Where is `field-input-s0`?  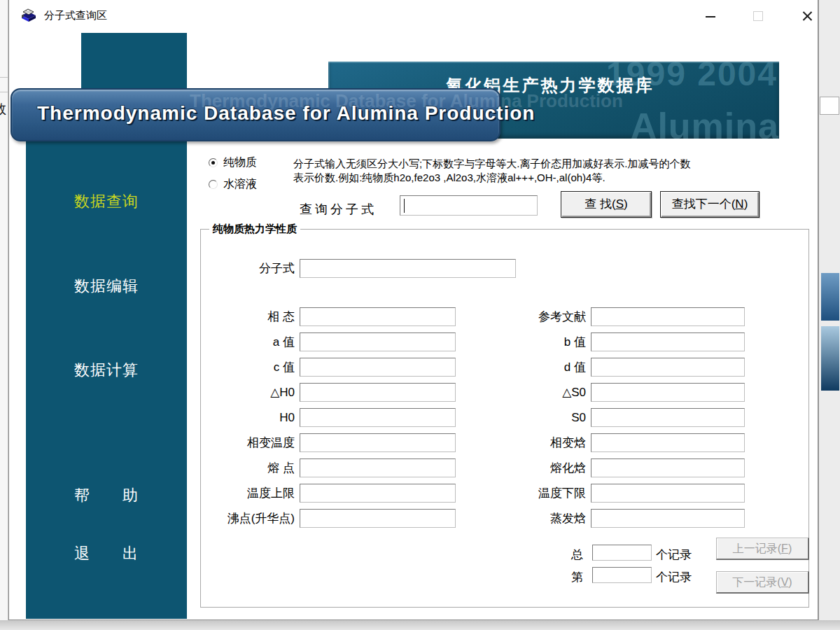 field-input-s0 is located at coordinates (668, 417).